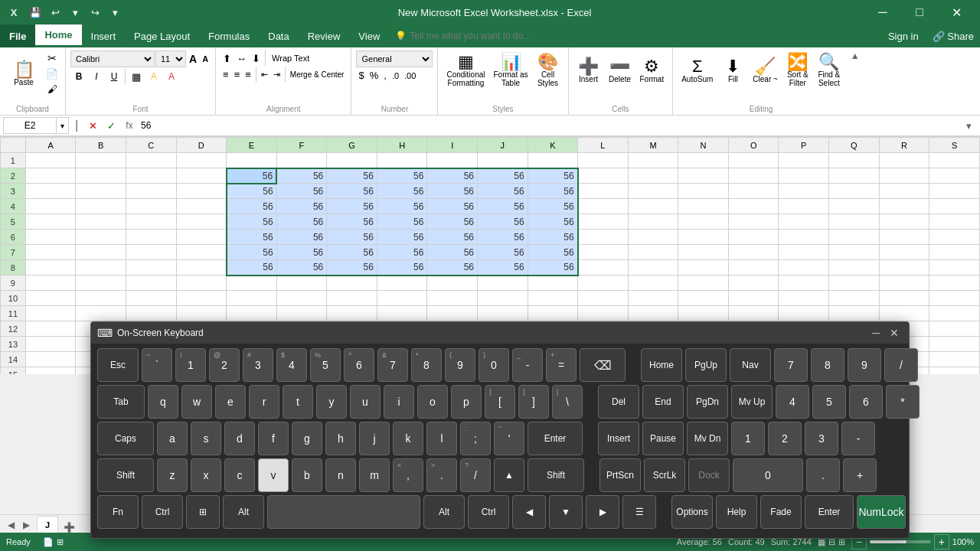  What do you see at coordinates (201, 314) in the screenshot?
I see `cell-D11` at bounding box center [201, 314].